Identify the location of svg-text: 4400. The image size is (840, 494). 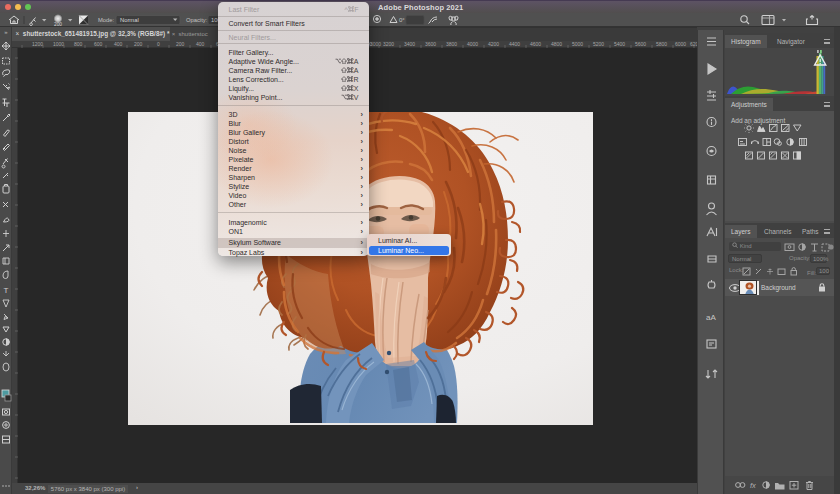
(514, 44).